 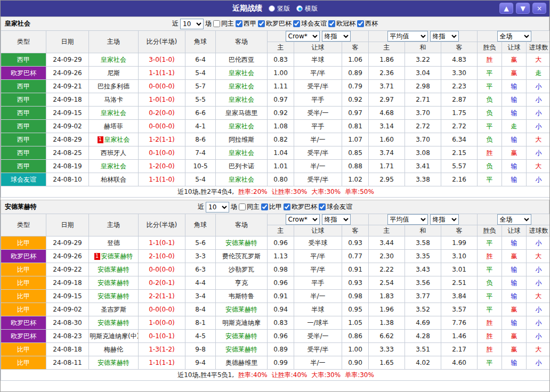 I want to click on away-team-cell: 皇家社会, so click(x=242, y=127).